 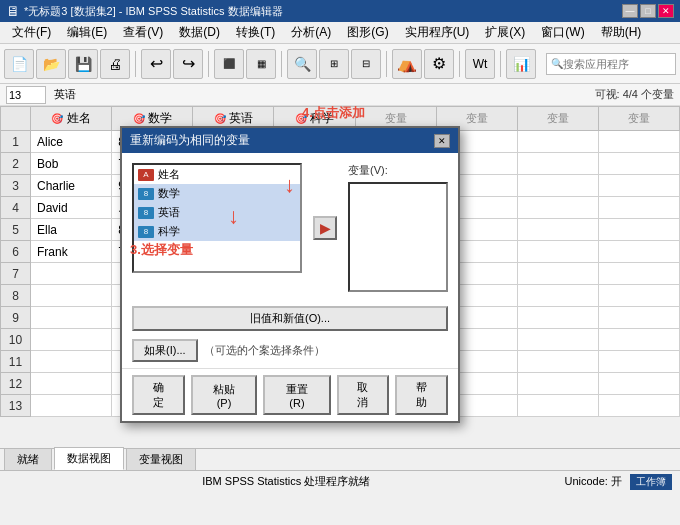 What do you see at coordinates (622, 32) in the screenshot?
I see `menu-help: 帮助(H)` at bounding box center [622, 32].